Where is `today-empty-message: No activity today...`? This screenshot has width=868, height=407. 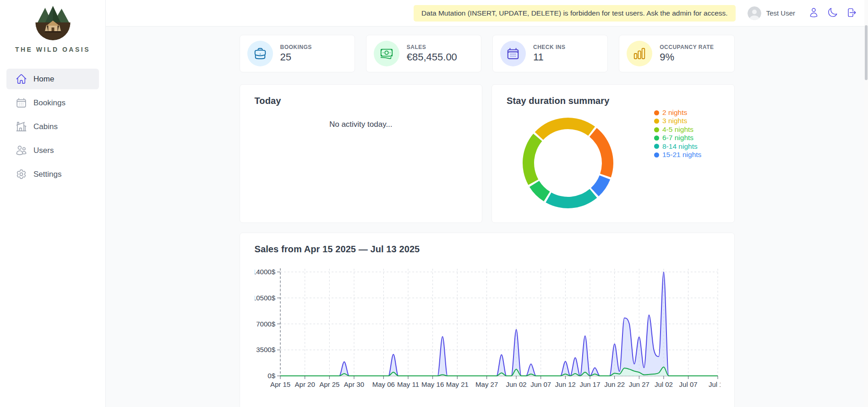
today-empty-message: No activity today... is located at coordinates (361, 125).